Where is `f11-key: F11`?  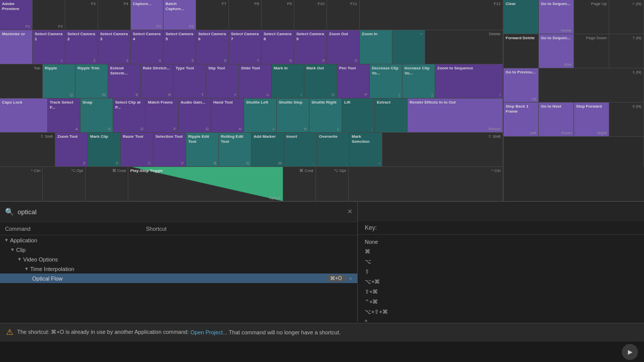 f11-key: F11 is located at coordinates (343, 15).